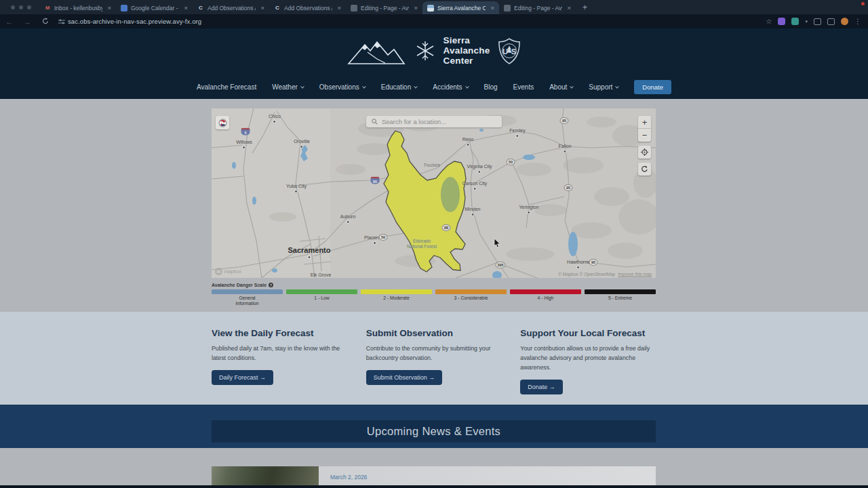  I want to click on window-maximize-icon, so click(29, 7).